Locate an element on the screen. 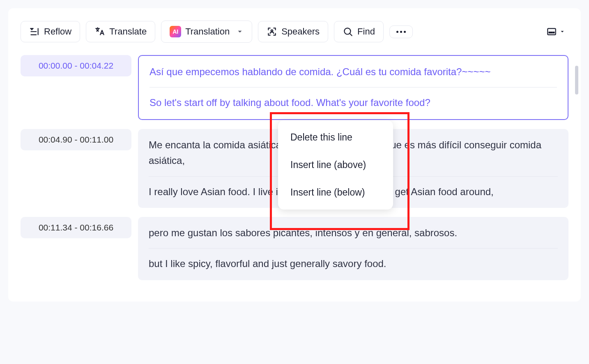 The height and width of the screenshot is (364, 589). scrollbar-thumb is located at coordinates (577, 80).